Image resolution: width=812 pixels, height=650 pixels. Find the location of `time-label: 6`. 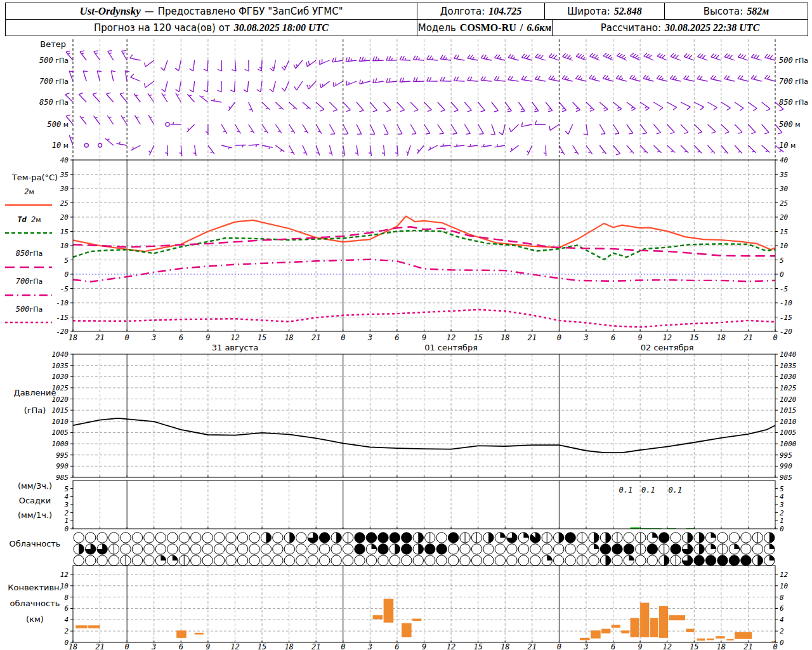

time-label: 6 is located at coordinates (613, 338).